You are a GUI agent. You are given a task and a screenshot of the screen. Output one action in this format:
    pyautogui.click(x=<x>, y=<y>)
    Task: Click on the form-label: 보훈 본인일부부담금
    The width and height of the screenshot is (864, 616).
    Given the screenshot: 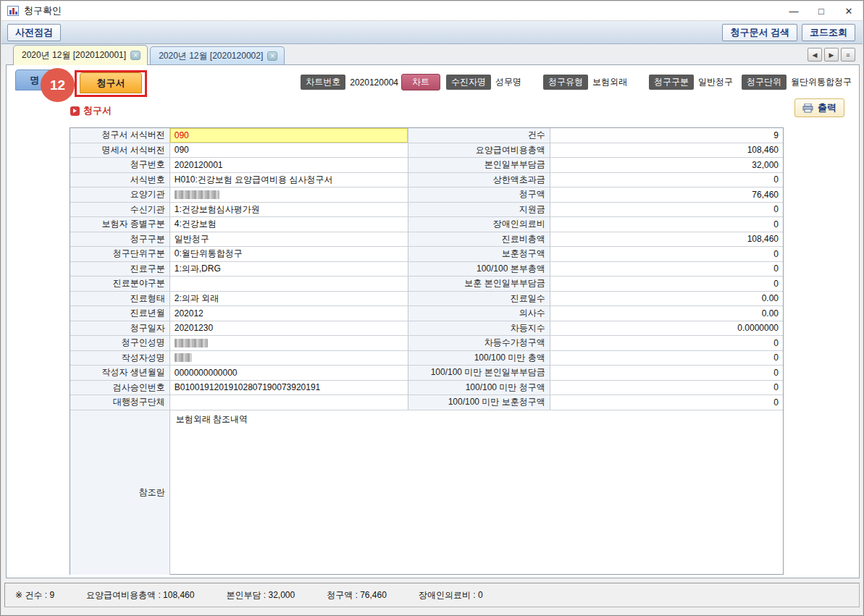 What is the action you would take?
    pyautogui.click(x=479, y=284)
    